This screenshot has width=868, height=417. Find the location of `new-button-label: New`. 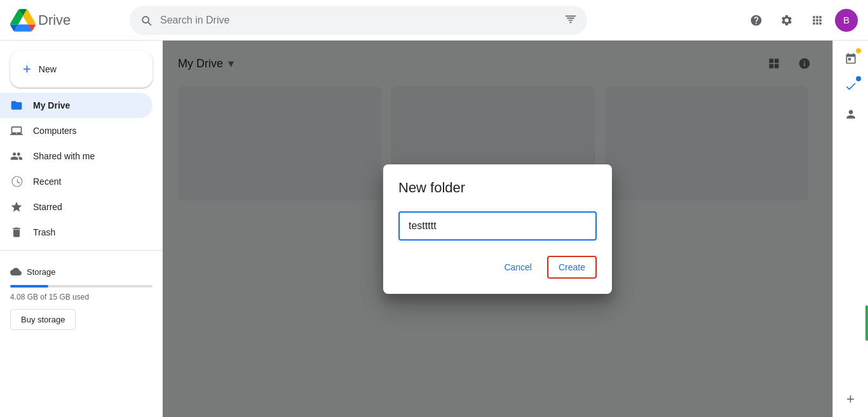

new-button-label: New is located at coordinates (48, 69).